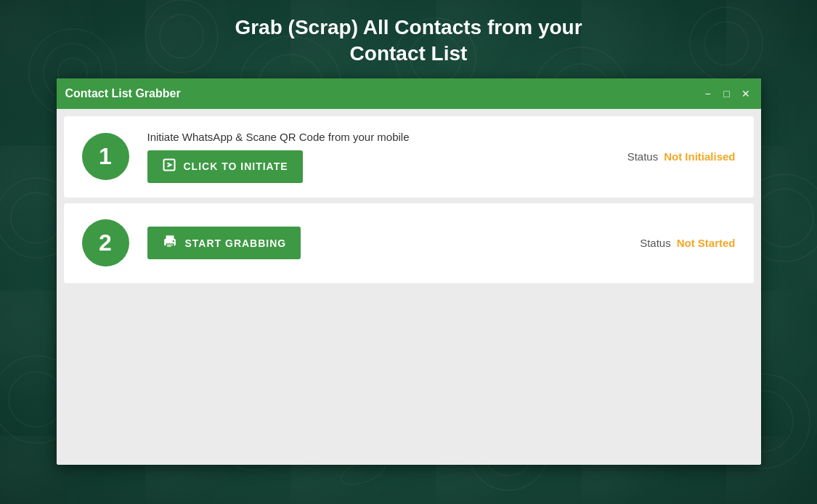 The width and height of the screenshot is (817, 504). Describe the element at coordinates (681, 157) in the screenshot. I see `step-1-status: Status Not Initialised` at that location.